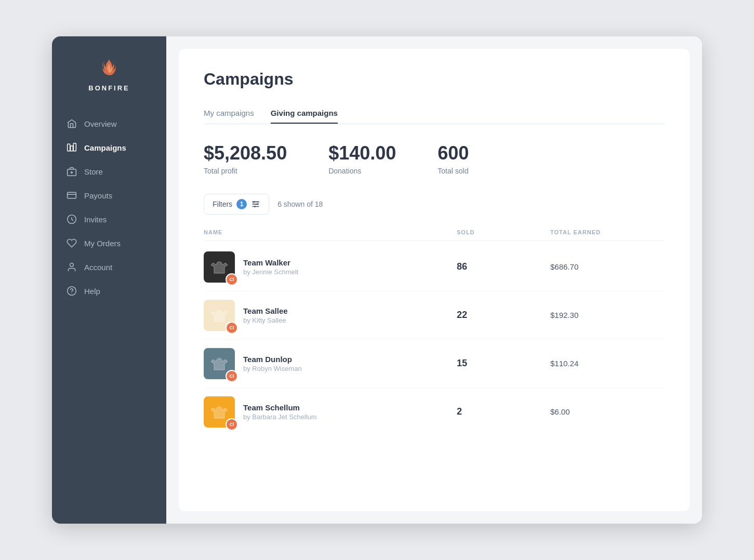  What do you see at coordinates (109, 219) in the screenshot?
I see `sidebar-item-invites: Invites` at bounding box center [109, 219].